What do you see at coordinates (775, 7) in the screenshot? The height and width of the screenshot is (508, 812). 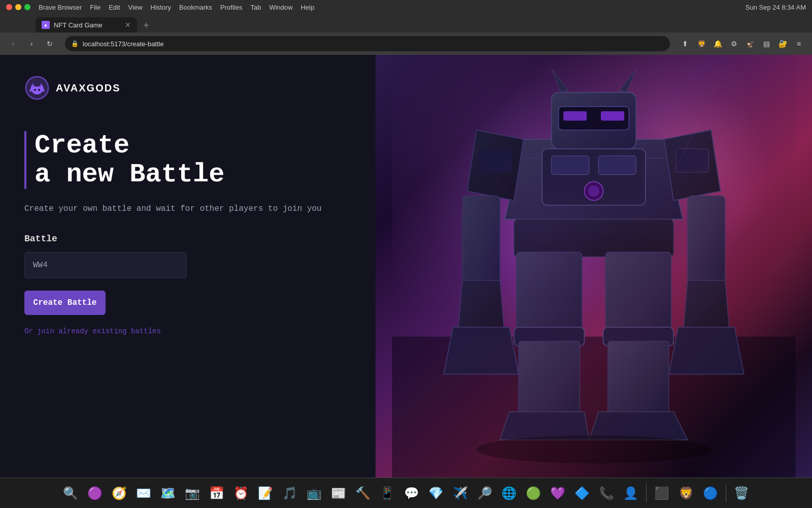 I see `datetime-display: Sun Sep 24 8:34 AM` at bounding box center [775, 7].